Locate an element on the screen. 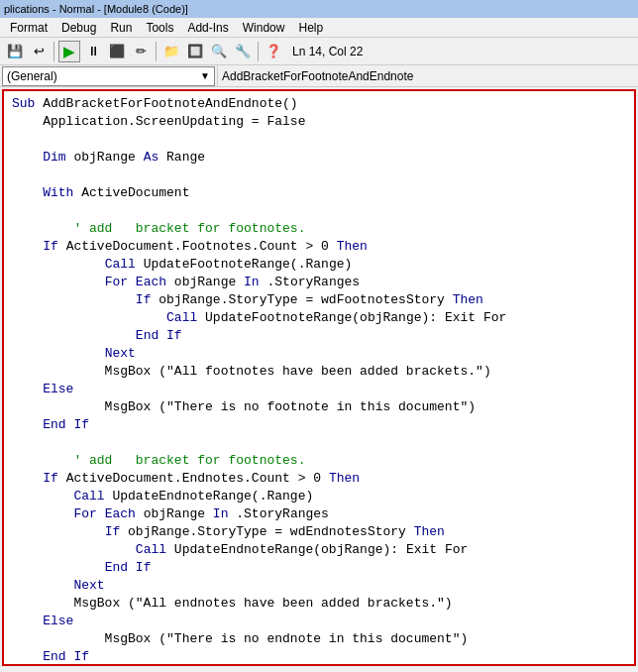  reset-button: ⬛ is located at coordinates (117, 52).